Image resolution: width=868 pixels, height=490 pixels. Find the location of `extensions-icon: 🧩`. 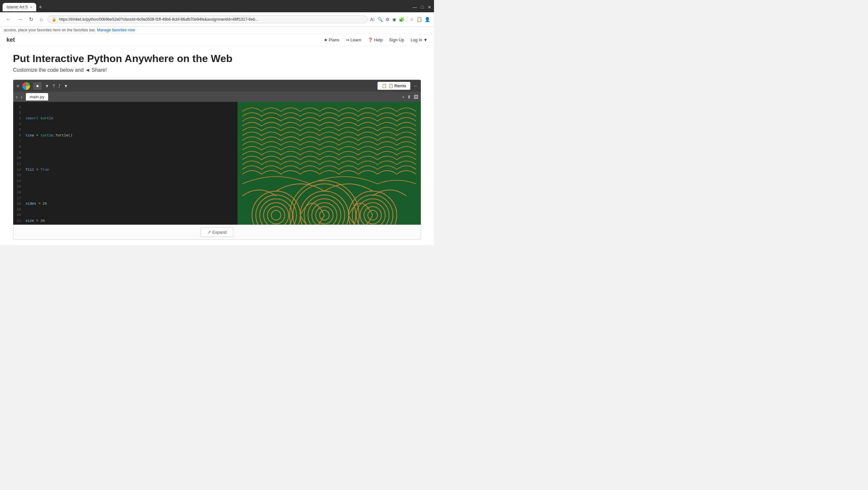

extensions-icon: 🧩 is located at coordinates (402, 20).